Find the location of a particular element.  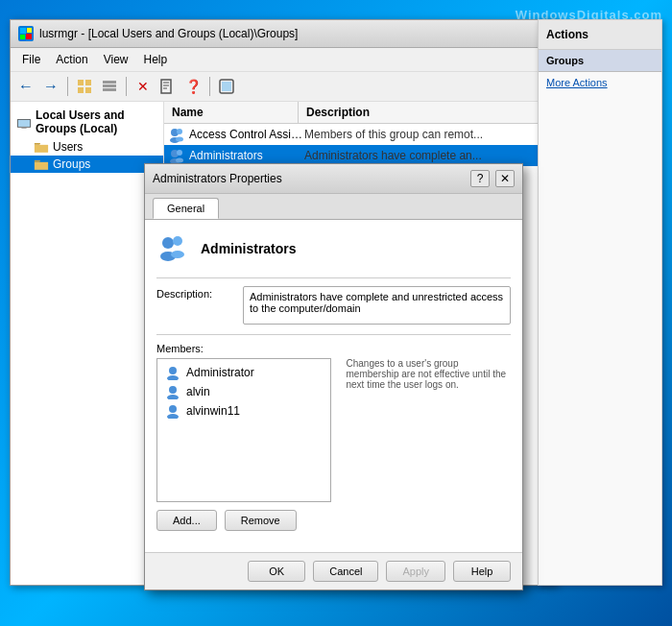

dialog-tabs: General is located at coordinates (334, 207).